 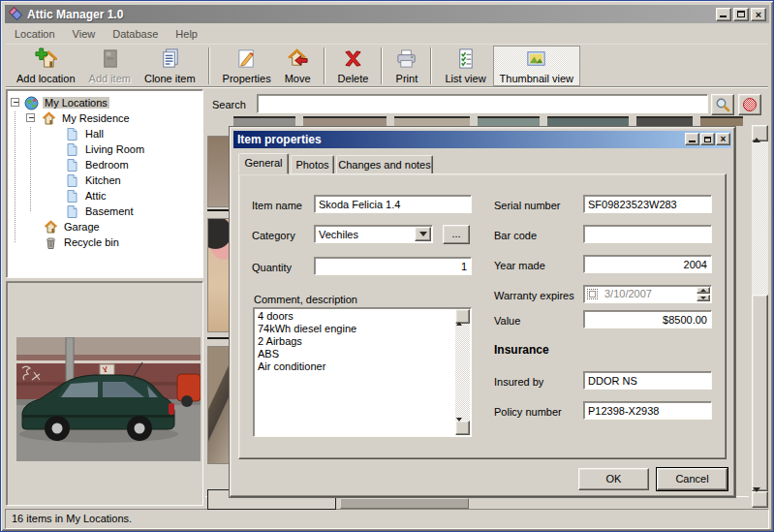 I want to click on tree-item-garage: Garage, so click(x=105, y=227).